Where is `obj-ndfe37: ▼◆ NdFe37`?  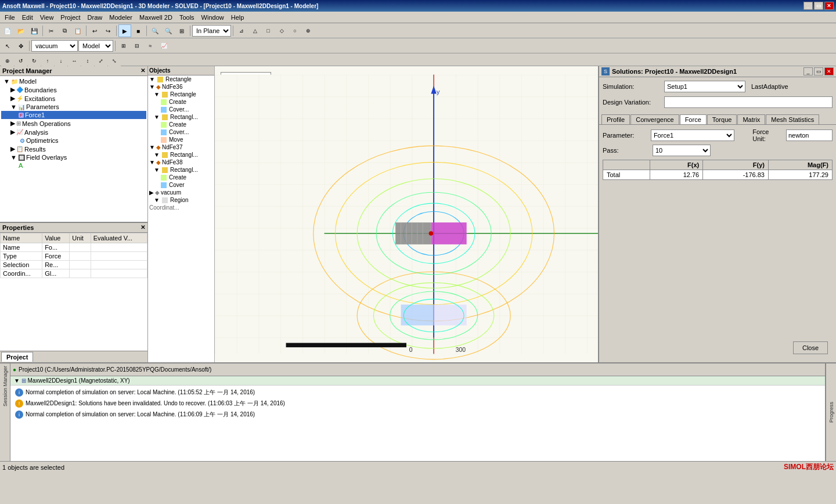 obj-ndfe37: ▼◆ NdFe37 is located at coordinates (181, 147).